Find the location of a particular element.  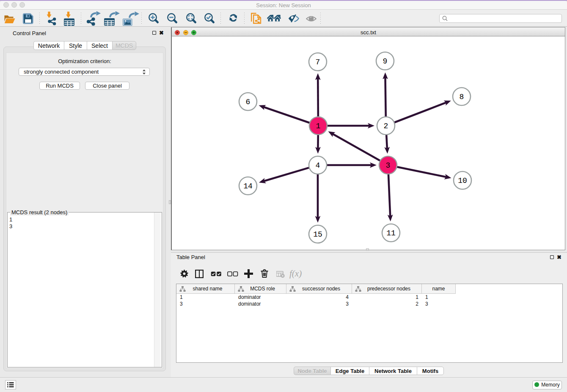

svg-text: 6 is located at coordinates (248, 102).